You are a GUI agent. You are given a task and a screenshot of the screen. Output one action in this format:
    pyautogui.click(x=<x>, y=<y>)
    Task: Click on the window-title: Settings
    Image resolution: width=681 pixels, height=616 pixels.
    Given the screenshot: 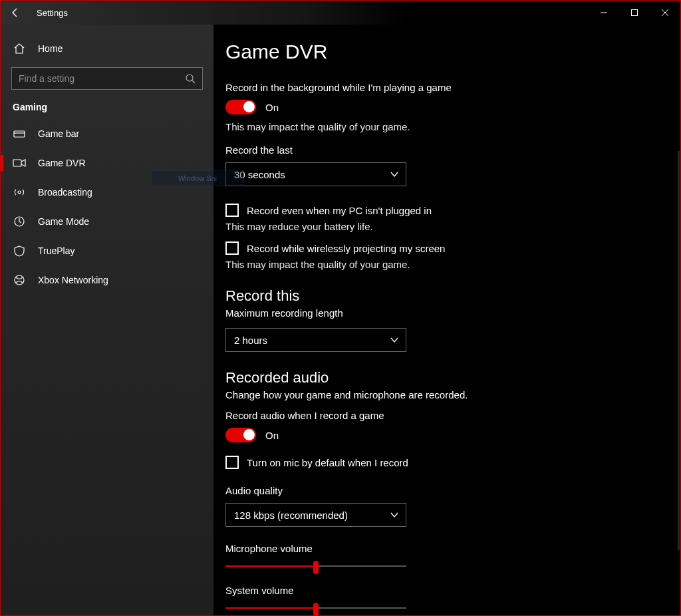 What is the action you would take?
    pyautogui.click(x=52, y=13)
    